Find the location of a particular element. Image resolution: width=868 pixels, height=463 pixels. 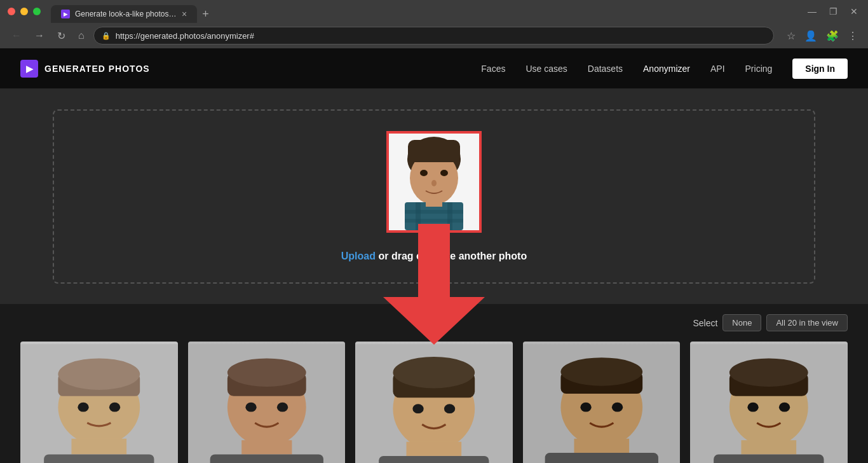

nav-links: Faces Use cases Datasets Anonymizer API … is located at coordinates (627, 69).